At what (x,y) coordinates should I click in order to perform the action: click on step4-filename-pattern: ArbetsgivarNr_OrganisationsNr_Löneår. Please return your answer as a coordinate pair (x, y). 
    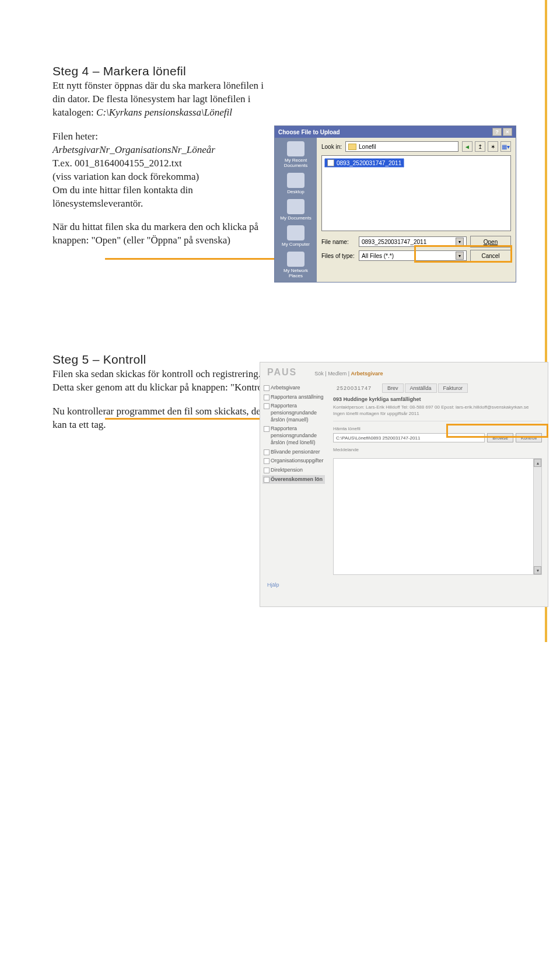
    Looking at the image, I should click on (134, 149).